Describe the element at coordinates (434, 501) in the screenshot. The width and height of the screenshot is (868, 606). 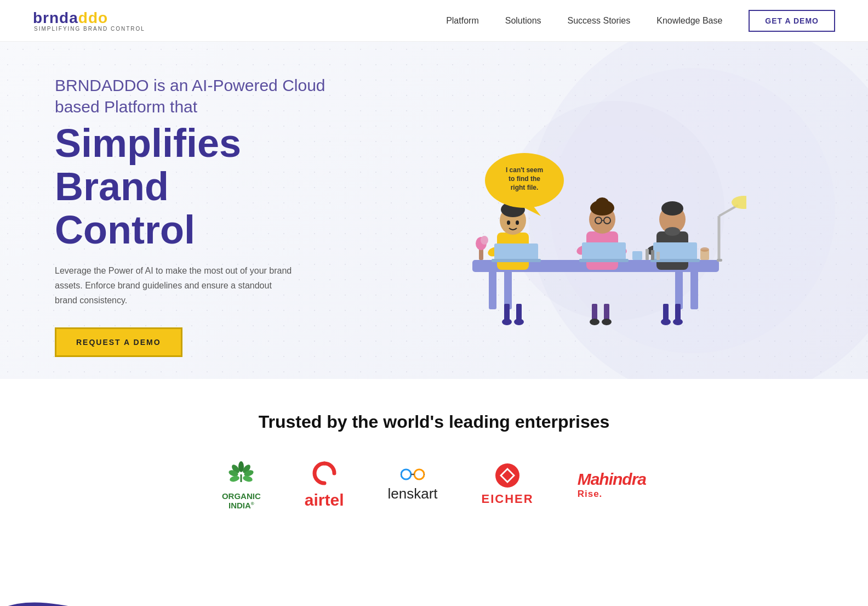
I see `logos-row: ORGANIC INDIA® airtel lenskart` at that location.